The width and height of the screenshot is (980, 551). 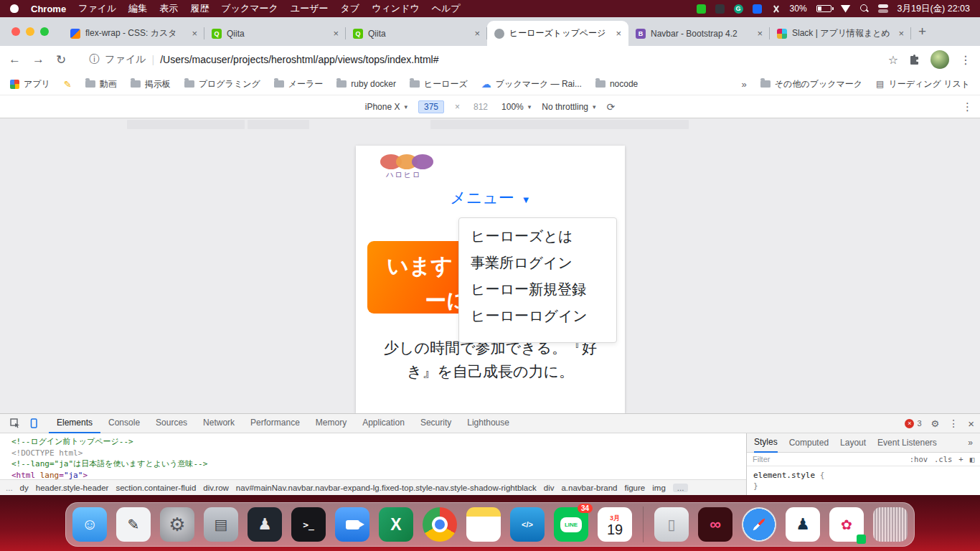 I want to click on breadcrumb-item: nav#mainNav.navbar.navbar-expand-lg.fixe…, so click(x=386, y=488).